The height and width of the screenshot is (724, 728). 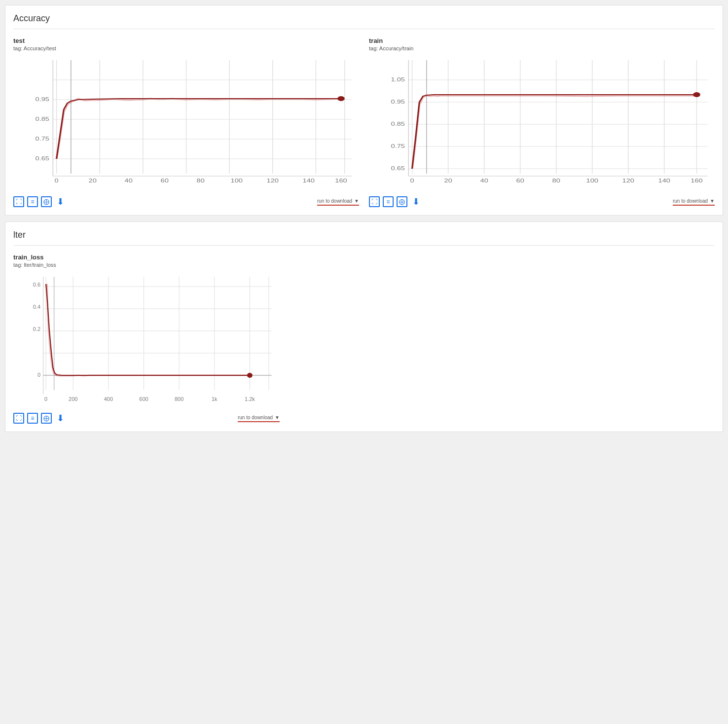 What do you see at coordinates (33, 418) in the screenshot?
I see `list-icon-train-loss: ≡` at bounding box center [33, 418].